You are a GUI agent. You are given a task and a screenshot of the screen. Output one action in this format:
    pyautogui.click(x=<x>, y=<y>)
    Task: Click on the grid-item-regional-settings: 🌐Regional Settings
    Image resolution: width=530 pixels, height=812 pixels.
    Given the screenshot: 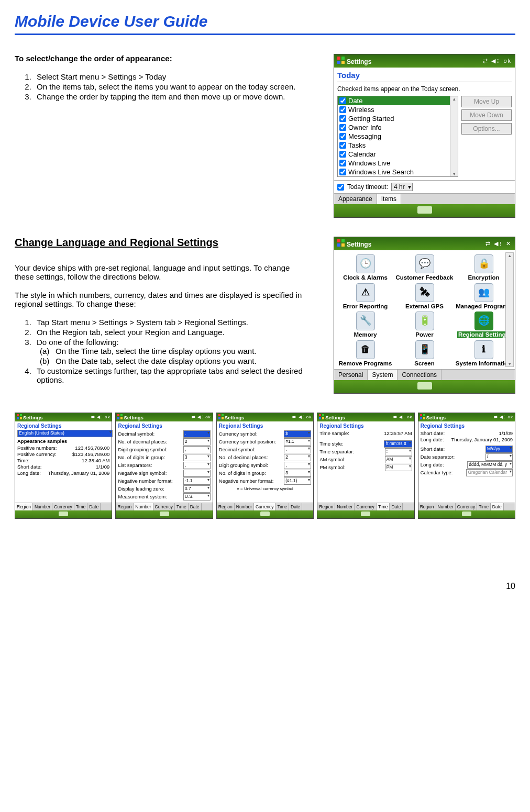 What is the action you would take?
    pyautogui.click(x=484, y=325)
    